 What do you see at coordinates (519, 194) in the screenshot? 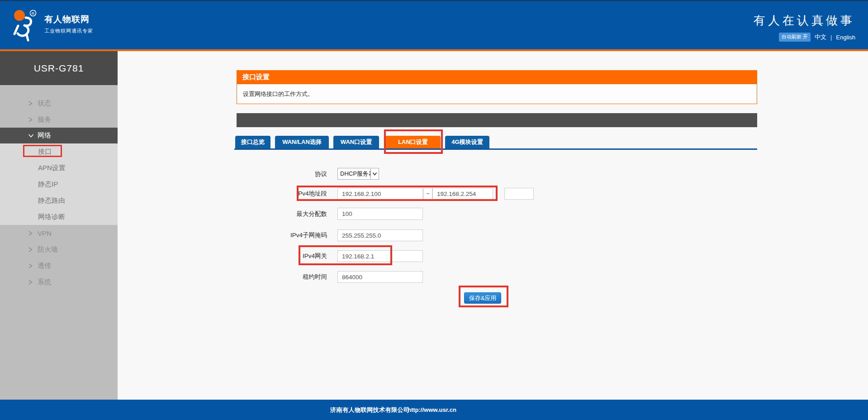
I see `ipv4-range-extra-input` at bounding box center [519, 194].